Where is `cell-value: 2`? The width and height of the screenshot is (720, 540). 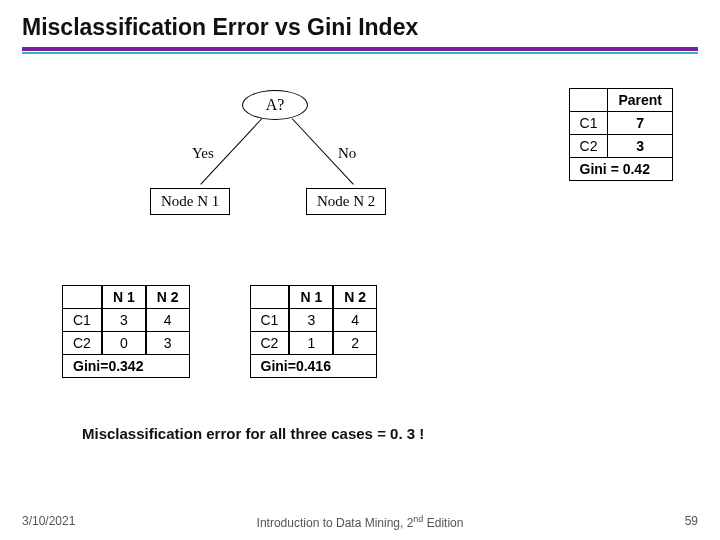 cell-value: 2 is located at coordinates (354, 344).